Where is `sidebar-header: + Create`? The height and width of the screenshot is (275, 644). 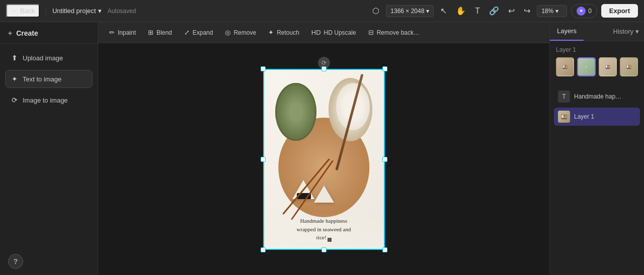 sidebar-header: + Create is located at coordinates (49, 33).